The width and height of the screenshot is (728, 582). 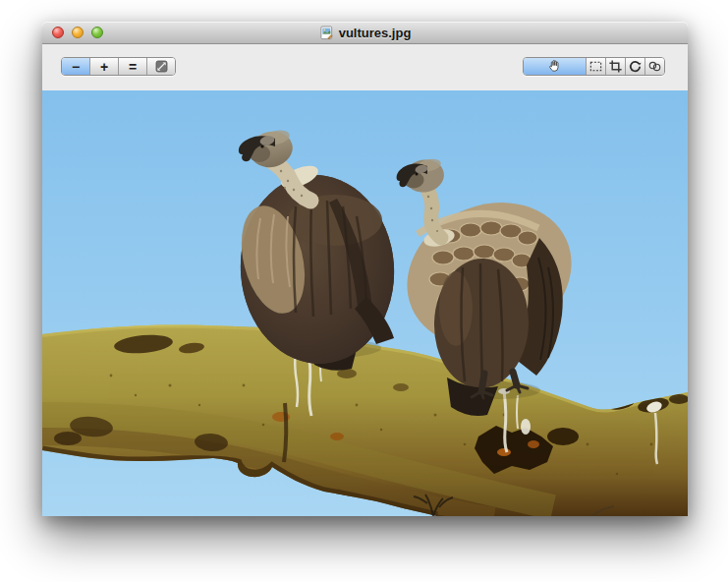 I want to click on actual-size-button: =, so click(x=132, y=67).